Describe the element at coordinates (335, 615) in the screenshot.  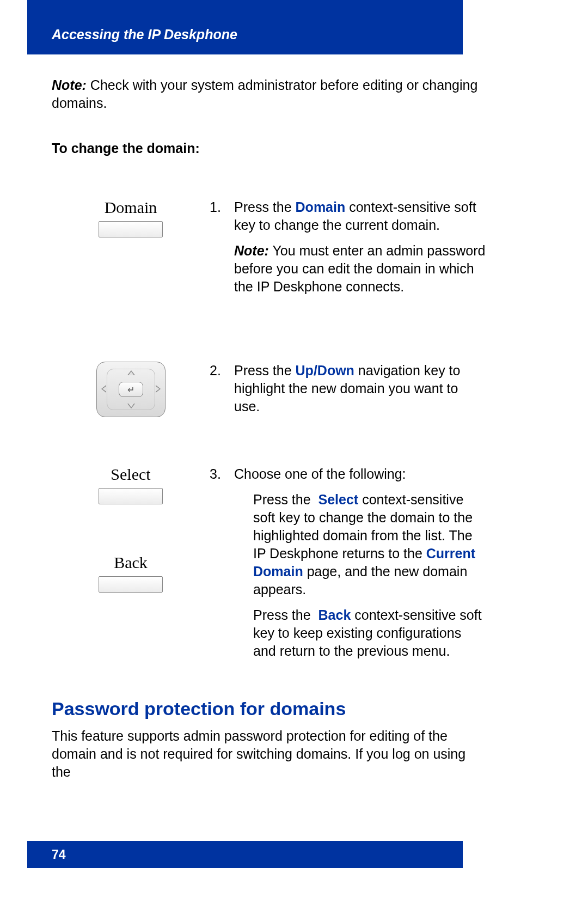
I see `back-keyword: Back` at that location.